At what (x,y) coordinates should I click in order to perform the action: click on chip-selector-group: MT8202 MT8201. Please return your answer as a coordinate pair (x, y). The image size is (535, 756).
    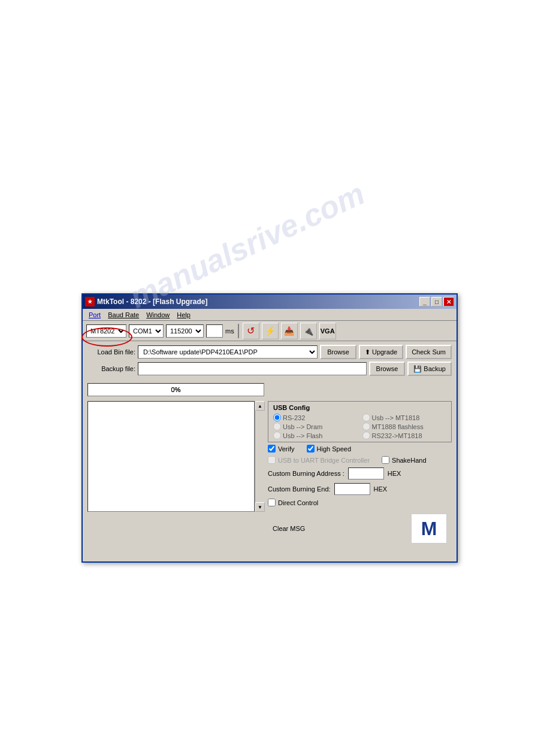
    Looking at the image, I should click on (107, 331).